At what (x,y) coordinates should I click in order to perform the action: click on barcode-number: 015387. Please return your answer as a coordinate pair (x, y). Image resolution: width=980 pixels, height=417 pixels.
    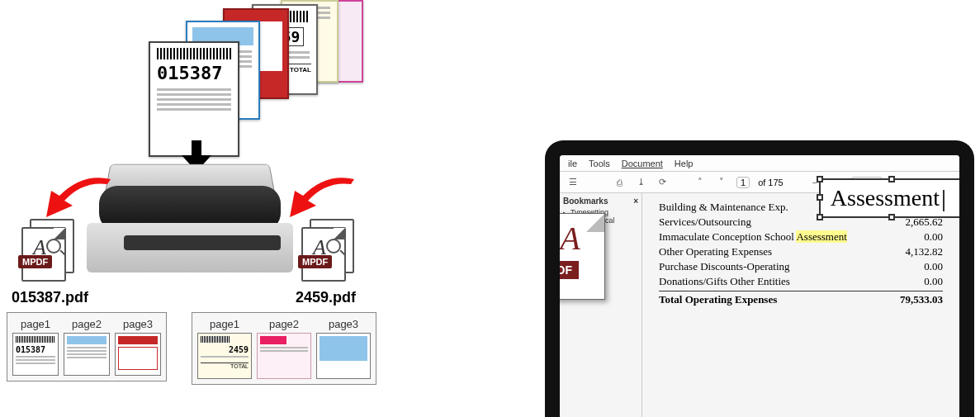
    Looking at the image, I should click on (190, 73).